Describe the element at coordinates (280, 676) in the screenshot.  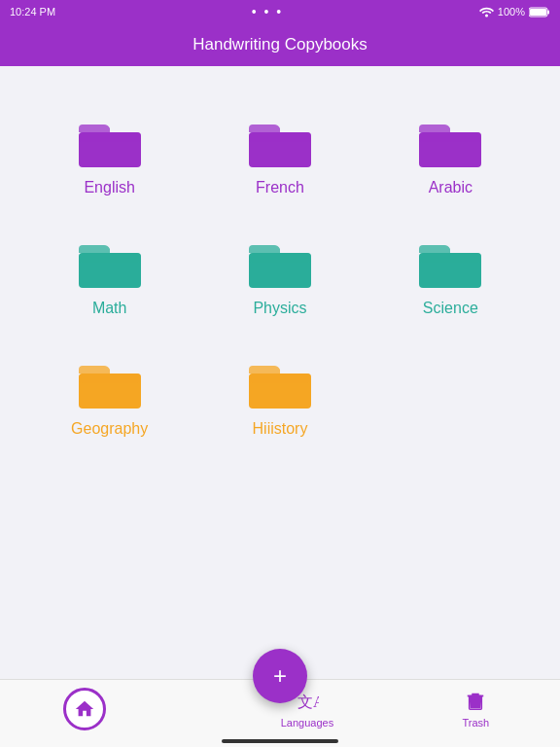
I see `add-button: +` at that location.